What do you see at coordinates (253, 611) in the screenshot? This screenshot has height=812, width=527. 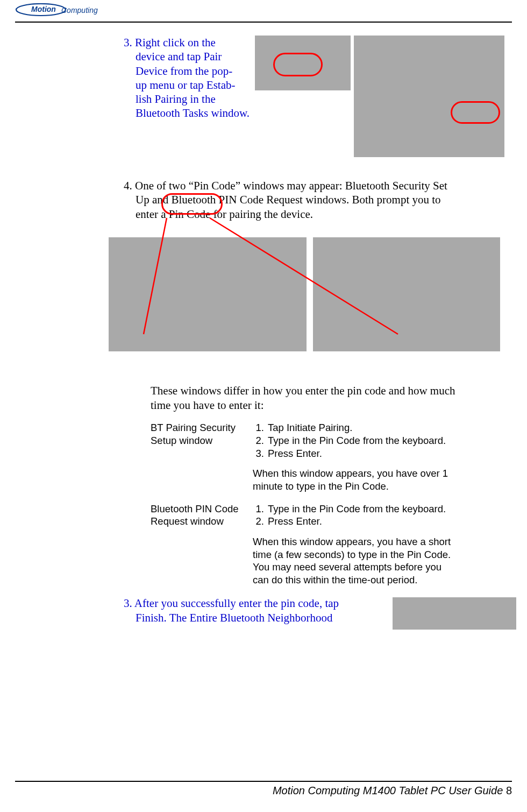 I see `step-final-text: 3. After you successfully enter the pin …` at bounding box center [253, 611].